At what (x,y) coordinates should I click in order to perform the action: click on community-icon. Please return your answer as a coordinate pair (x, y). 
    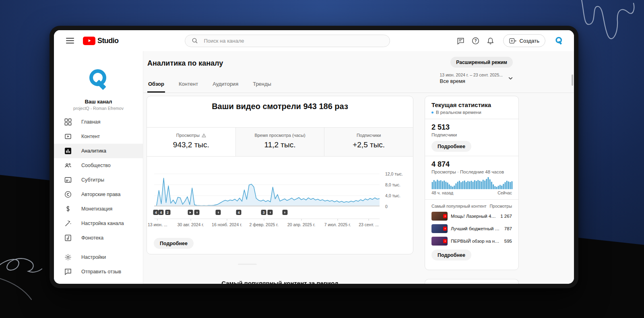
    Looking at the image, I should click on (68, 165).